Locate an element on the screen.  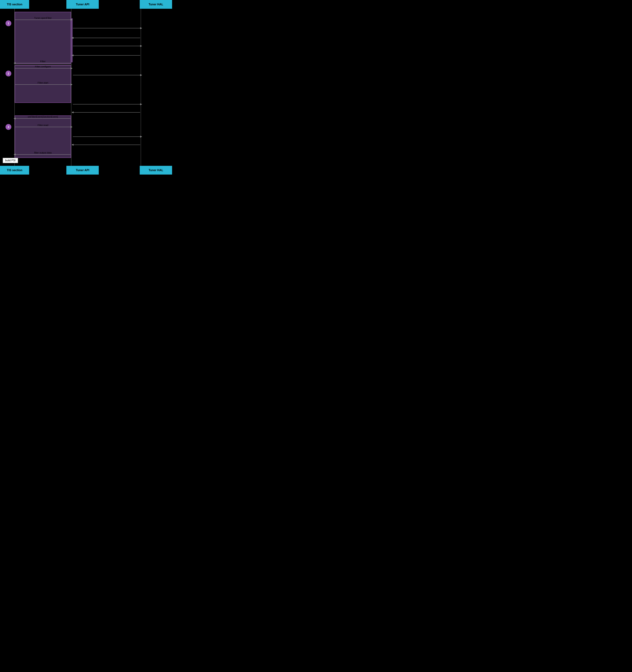
svg-text: 1 is located at coordinates (8, 23).